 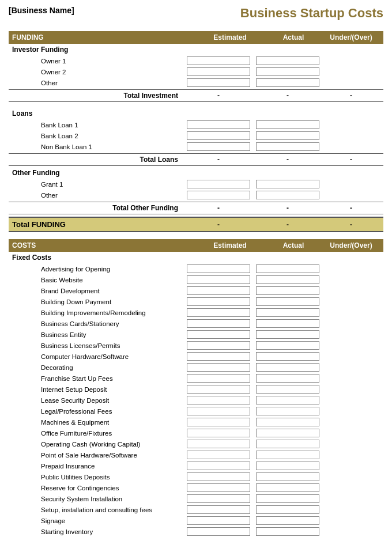 I want to click on bank-loan2-estimated-input, so click(x=218, y=136).